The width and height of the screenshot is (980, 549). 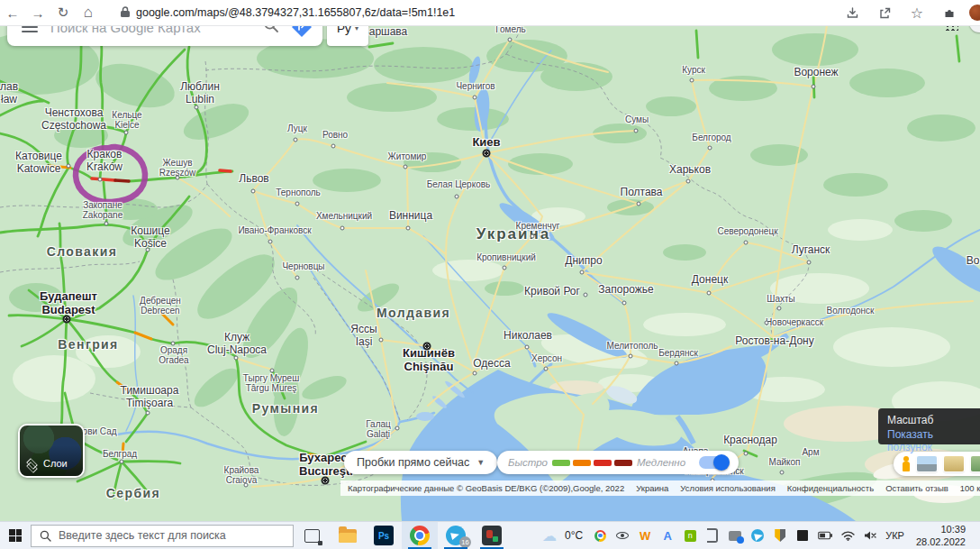 What do you see at coordinates (63, 13) in the screenshot?
I see `reload-icon: ↻` at bounding box center [63, 13].